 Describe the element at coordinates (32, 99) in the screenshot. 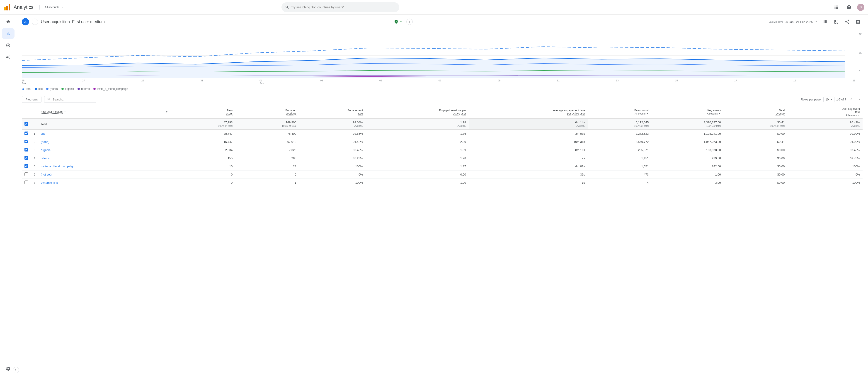

I see `plot-rows-button: Plot rows` at that location.